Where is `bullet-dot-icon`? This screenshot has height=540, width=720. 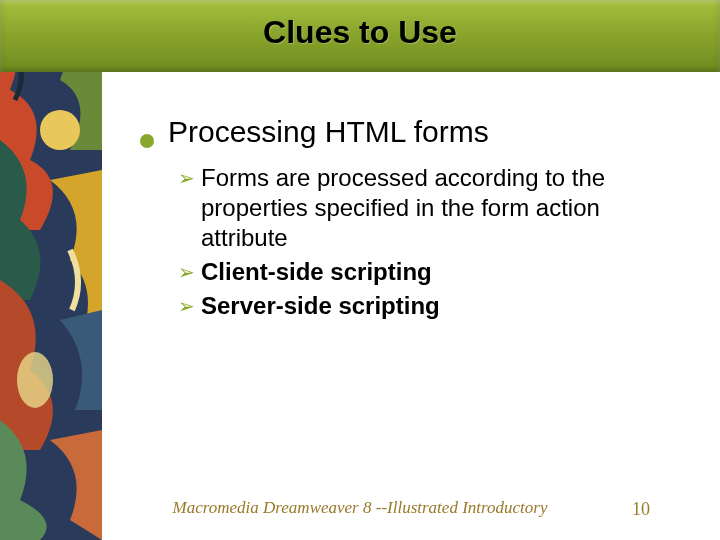
bullet-dot-icon is located at coordinates (147, 141).